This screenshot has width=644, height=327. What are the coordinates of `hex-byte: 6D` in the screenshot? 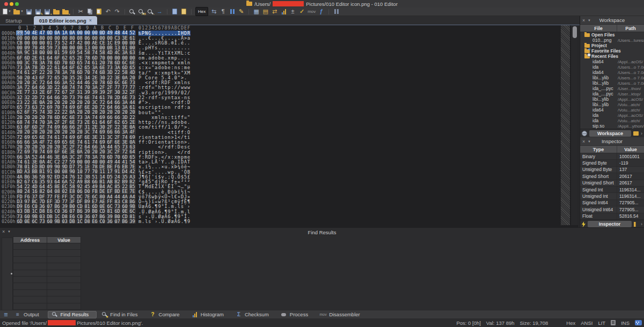 It's located at (94, 206).